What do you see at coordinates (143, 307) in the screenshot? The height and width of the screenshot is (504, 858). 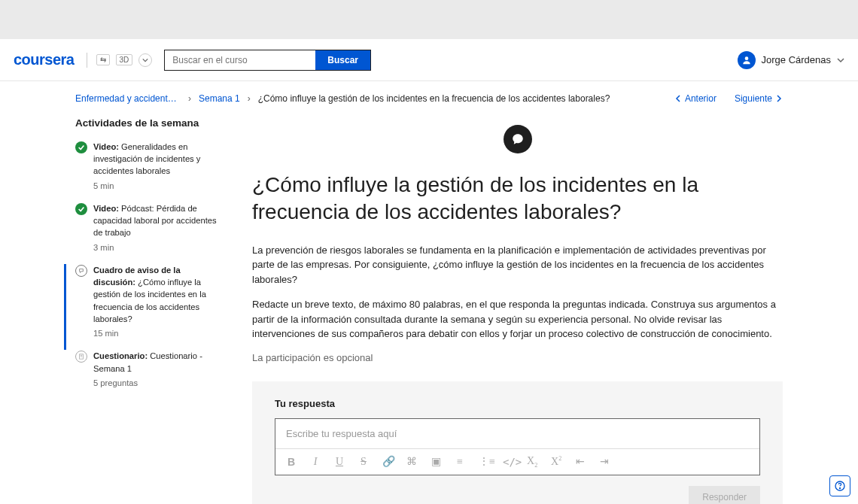 I see `activity-item-discussion: Cuadro de aviso de la discusión: ¿Cómo i…` at bounding box center [143, 307].